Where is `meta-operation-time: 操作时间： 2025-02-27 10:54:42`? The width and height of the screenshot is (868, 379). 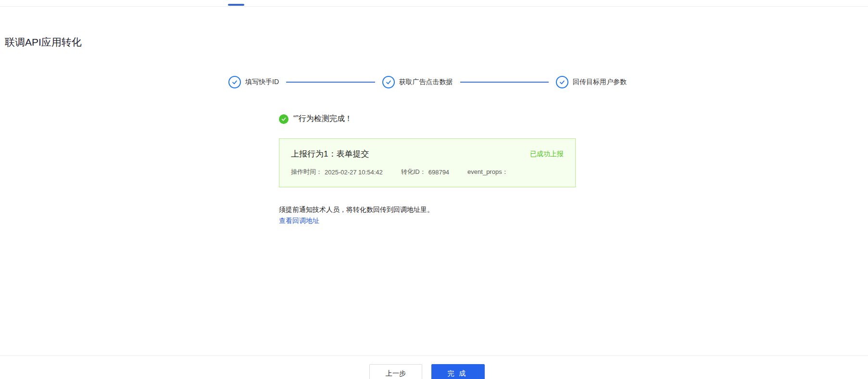 meta-operation-time: 操作时间： 2025-02-27 10:54:42 is located at coordinates (337, 172).